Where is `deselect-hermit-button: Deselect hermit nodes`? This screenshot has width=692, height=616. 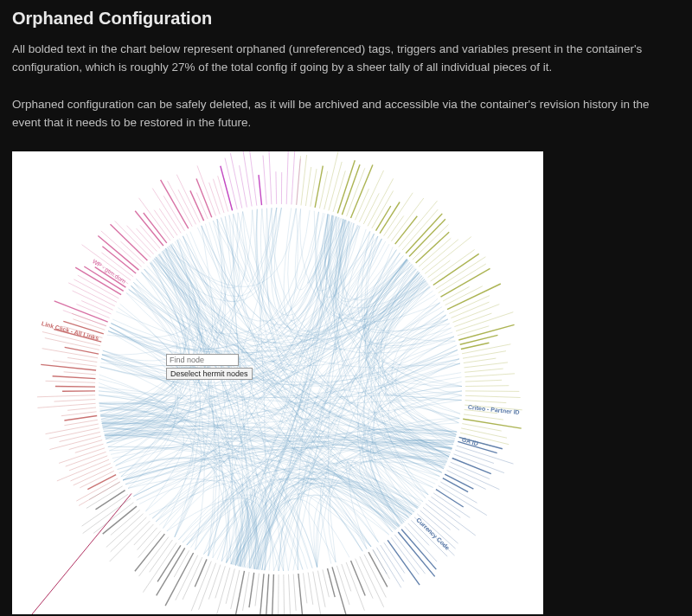
deselect-hermit-button: Deselect hermit nodes is located at coordinates (209, 374).